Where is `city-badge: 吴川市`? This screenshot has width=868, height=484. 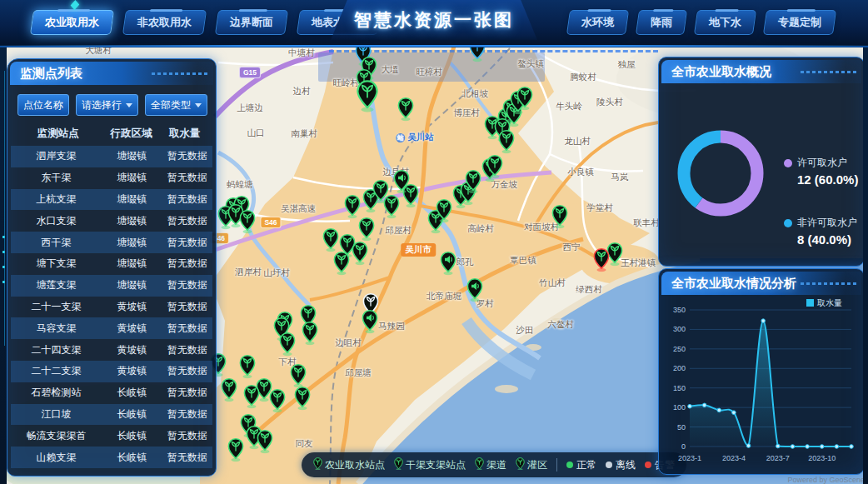 city-badge: 吴川市 is located at coordinates (418, 250).